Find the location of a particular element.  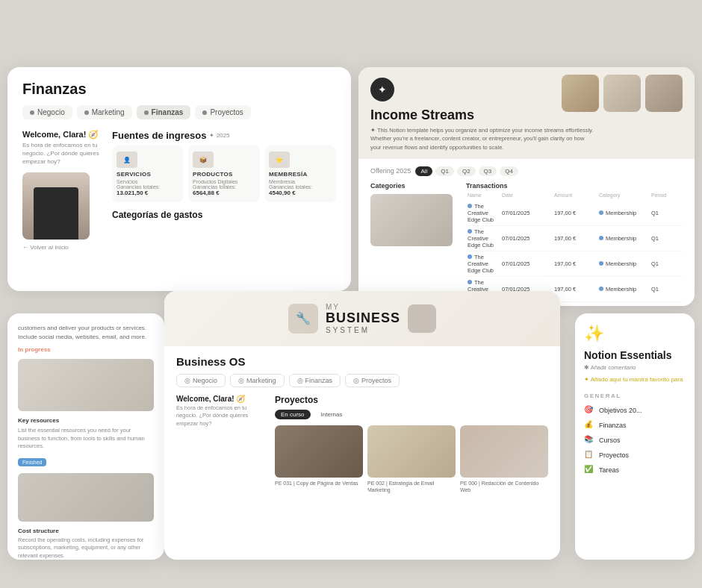

sources-title: Fuentes de ingresos ✦ 2025 is located at coordinates (224, 136).